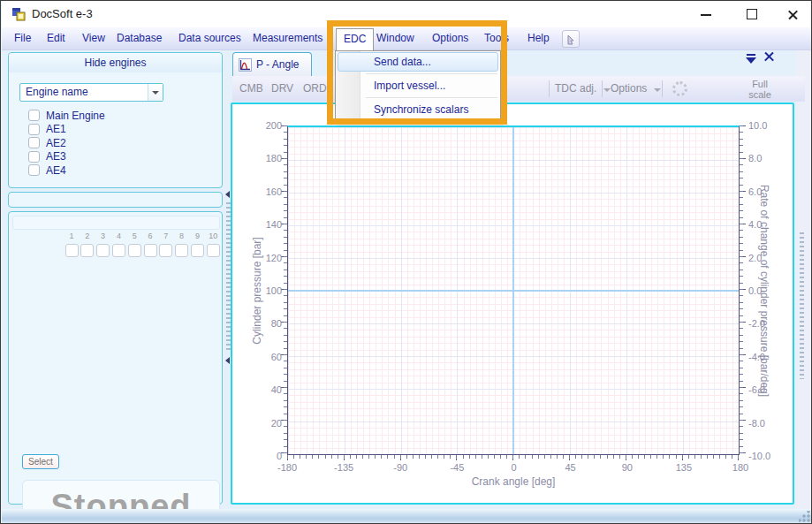 The width and height of the screenshot is (812, 524). What do you see at coordinates (680, 88) in the screenshot?
I see `record-ring-icon` at bounding box center [680, 88].